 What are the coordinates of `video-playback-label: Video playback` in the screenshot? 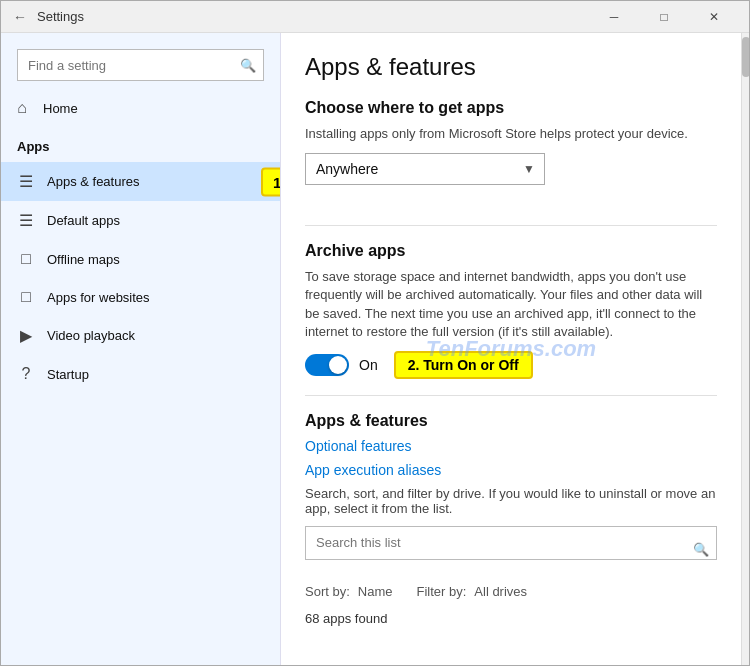 It's located at (156, 336).